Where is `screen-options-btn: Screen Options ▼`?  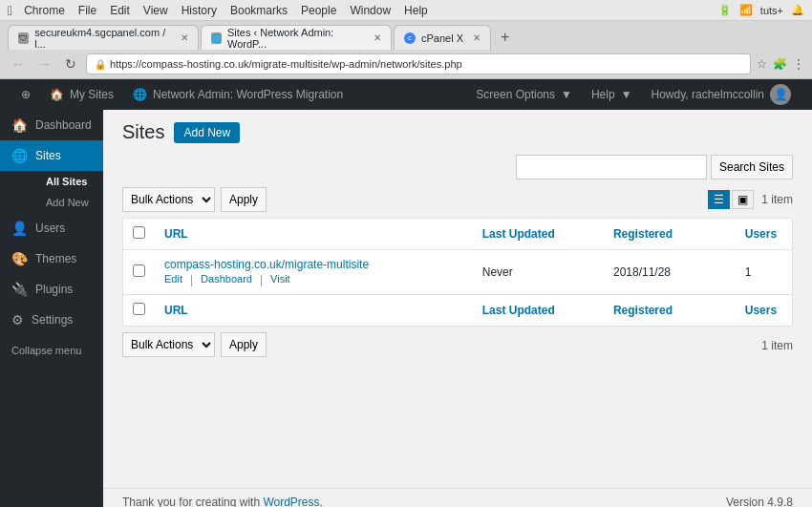 screen-options-btn: Screen Options ▼ is located at coordinates (524, 95).